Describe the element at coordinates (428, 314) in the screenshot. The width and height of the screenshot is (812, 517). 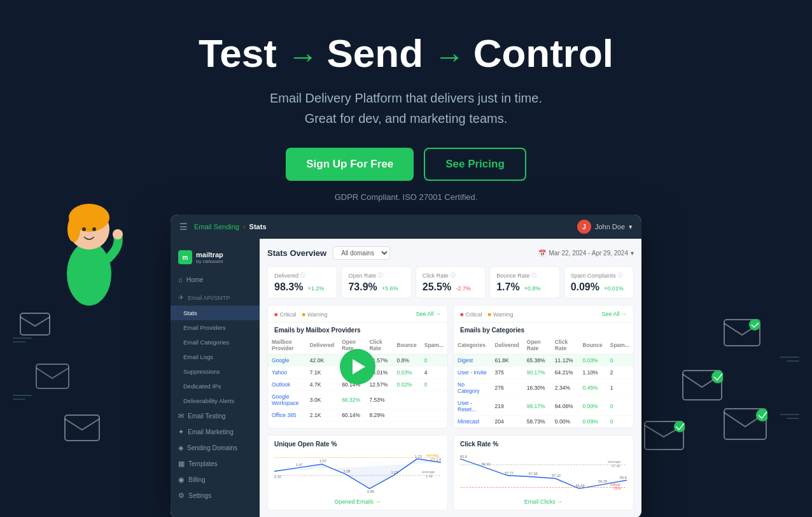
I see `mailbox-see-all: See All →` at that location.